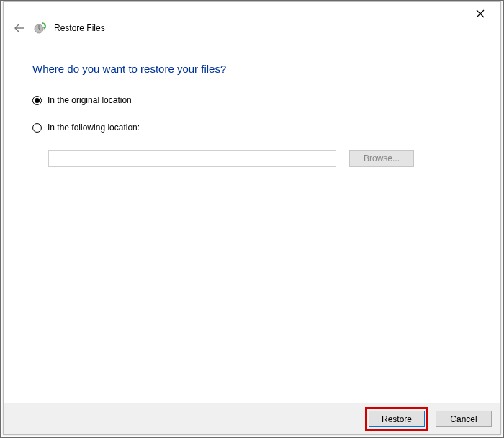 The image size is (504, 438). I want to click on back-arrow-icon, so click(19, 28).